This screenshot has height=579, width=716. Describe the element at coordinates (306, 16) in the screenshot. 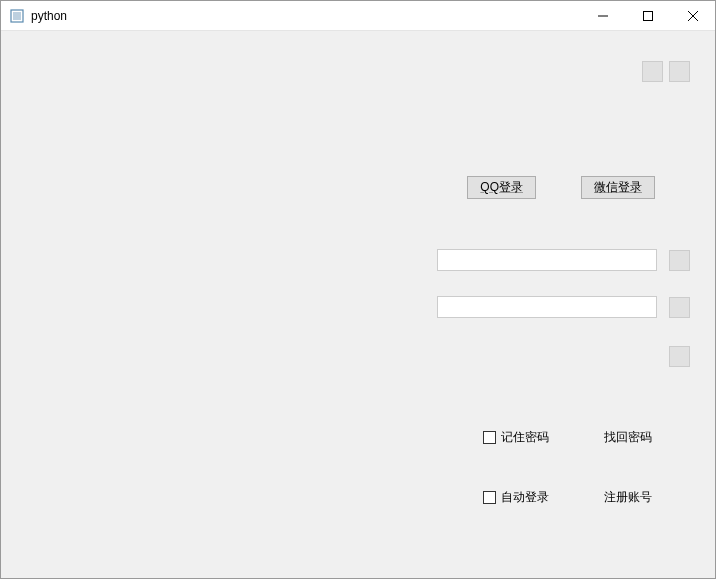

I see `window-title: python` at that location.